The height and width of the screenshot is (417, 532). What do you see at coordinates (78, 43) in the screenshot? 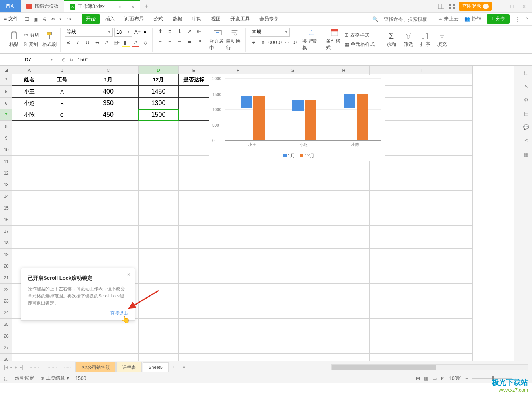
I see `italic-button: I` at bounding box center [78, 43].